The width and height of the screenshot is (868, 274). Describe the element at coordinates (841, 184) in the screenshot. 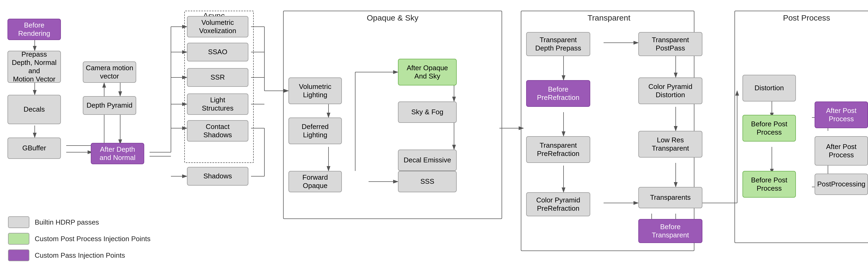

I see `postprocessing-node: PostProcessing` at that location.